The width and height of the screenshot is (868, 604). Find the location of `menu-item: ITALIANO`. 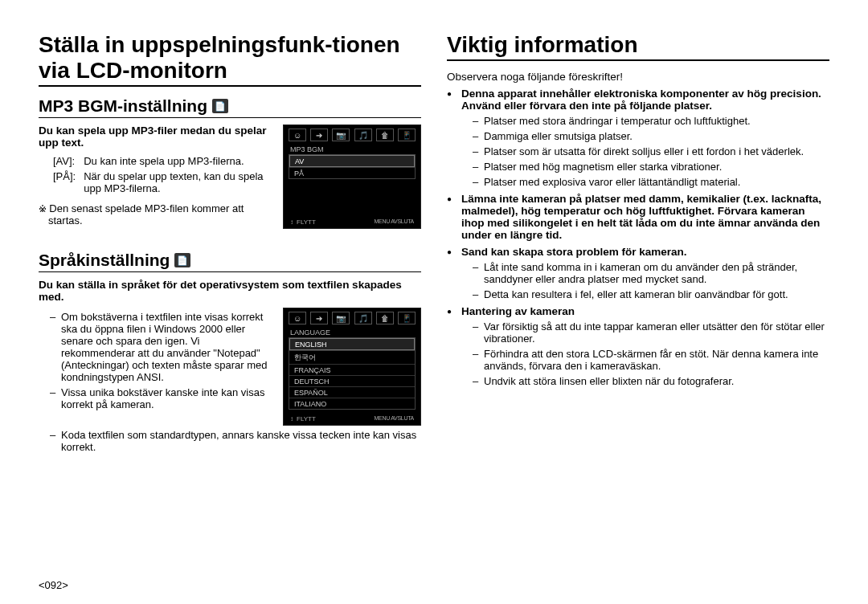

menu-item: ITALIANO is located at coordinates (352, 403).